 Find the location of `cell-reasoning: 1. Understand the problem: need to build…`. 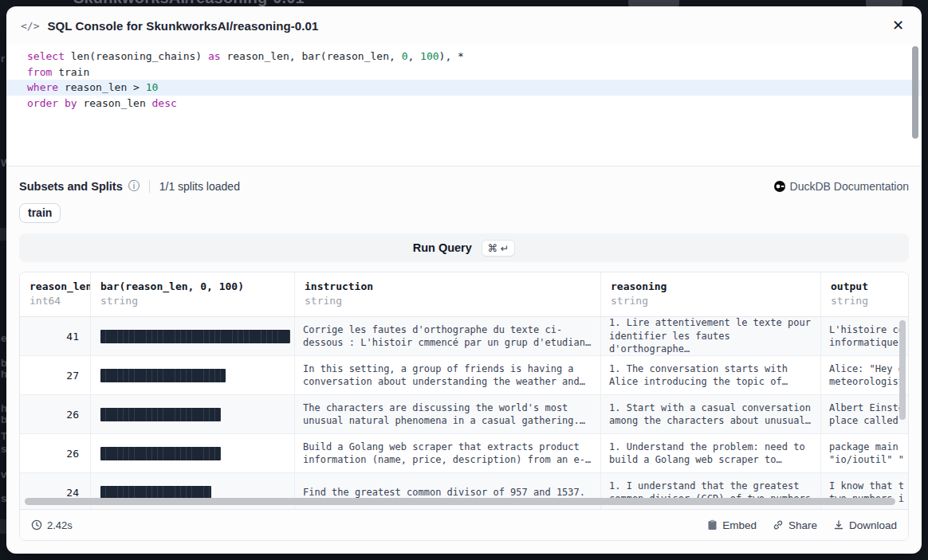

cell-reasoning: 1. Understand the problem: need to build… is located at coordinates (711, 453).